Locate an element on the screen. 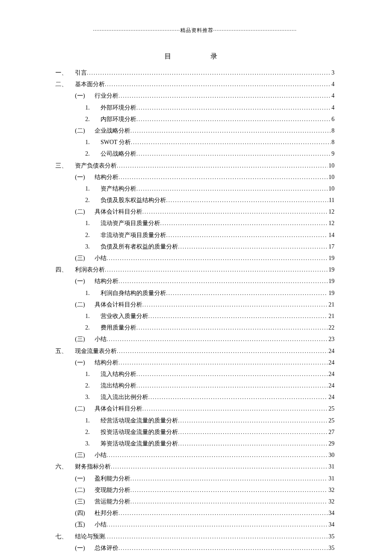  toc-entry: 1.资产结构分析10 is located at coordinates (195, 188).